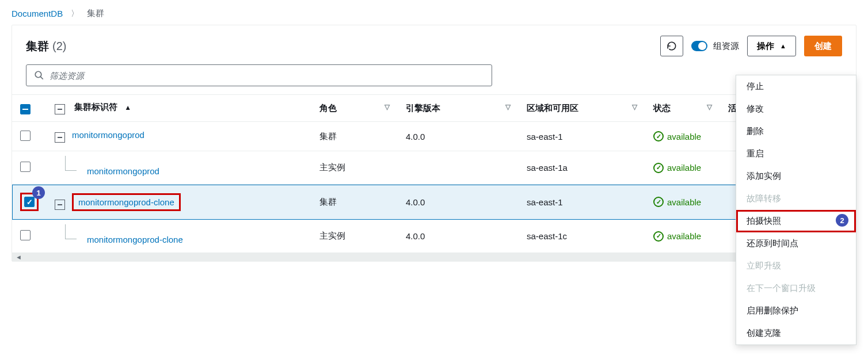 The height and width of the screenshot is (356, 868). Describe the element at coordinates (796, 131) in the screenshot. I see `menu-item: 删除` at that location.